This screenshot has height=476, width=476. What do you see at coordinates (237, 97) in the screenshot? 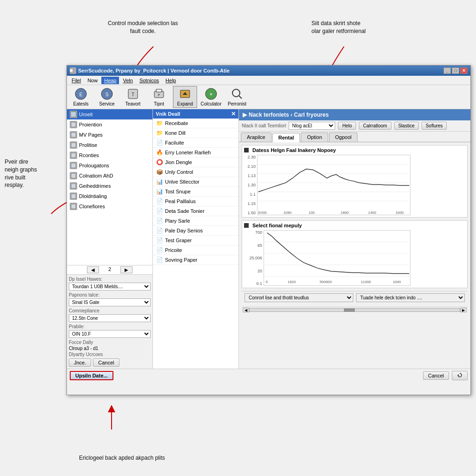
I see `toolbar-perronist: Perronist` at bounding box center [237, 97].